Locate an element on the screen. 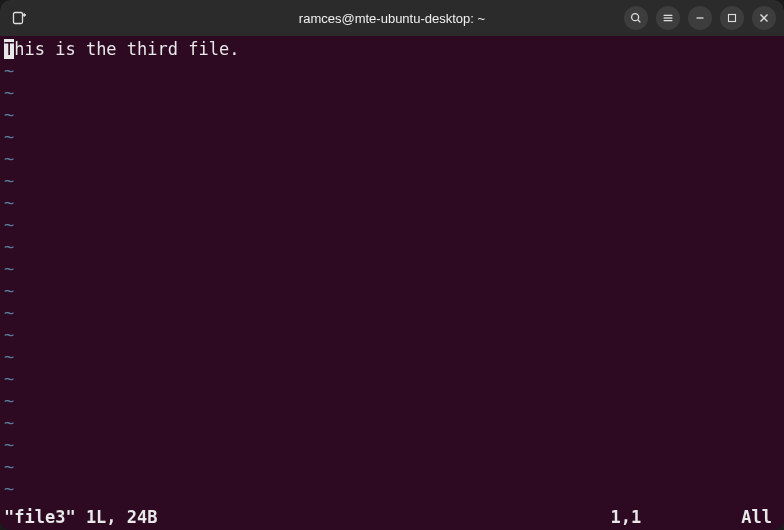  titlebar: ramces@mte-ubuntu-desktop: ~ is located at coordinates (392, 18).